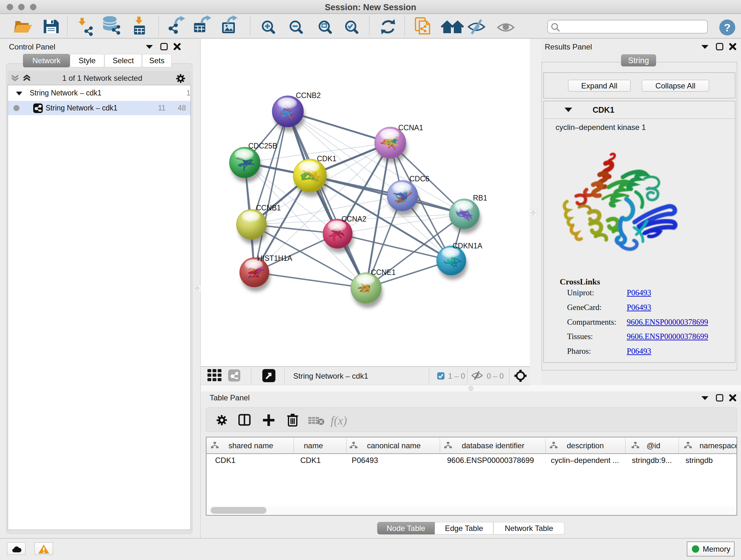  What do you see at coordinates (383, 272) in the screenshot?
I see `svg-text: CCNE1` at bounding box center [383, 272].